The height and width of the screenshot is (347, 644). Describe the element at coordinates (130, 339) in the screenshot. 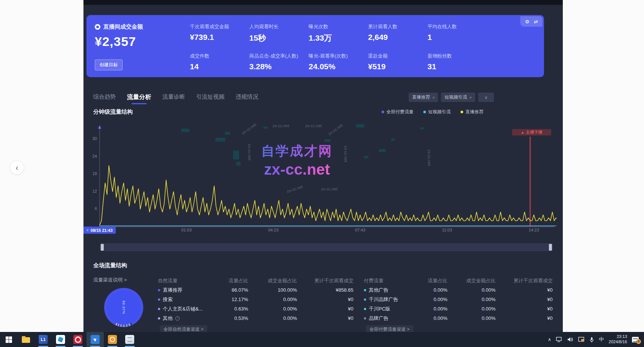

I see `notepad-icon` at that location.